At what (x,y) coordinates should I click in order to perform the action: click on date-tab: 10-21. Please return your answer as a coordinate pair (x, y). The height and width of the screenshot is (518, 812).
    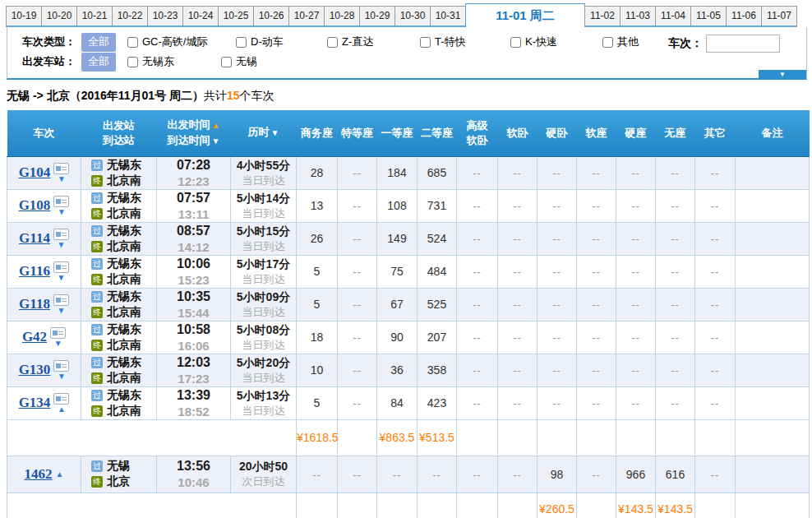
    Looking at the image, I should click on (95, 16).